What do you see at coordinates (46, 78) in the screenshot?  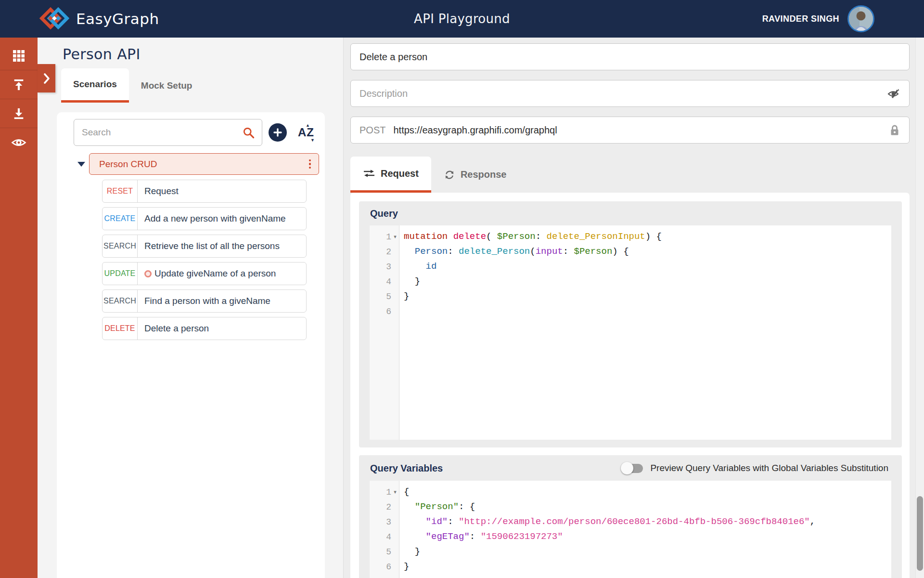 I see `sidebar-expand-button` at bounding box center [46, 78].